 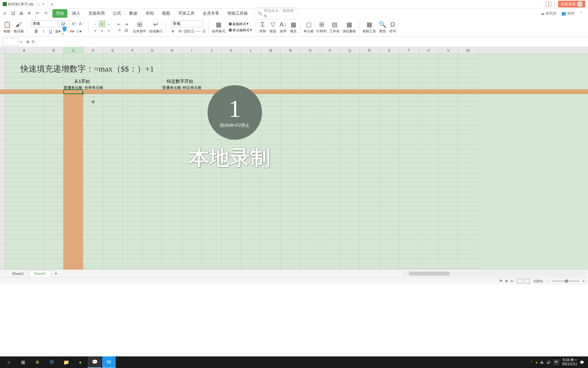 I want to click on tab-close-icon: ✕, so click(x=44, y=4).